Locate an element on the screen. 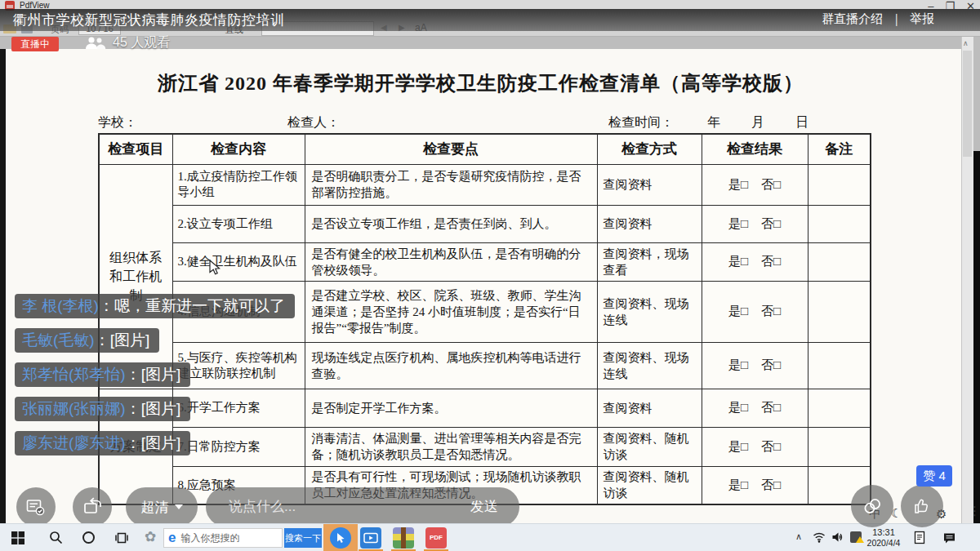 This screenshot has height=551, width=980. close-button: ✕ is located at coordinates (970, 7).